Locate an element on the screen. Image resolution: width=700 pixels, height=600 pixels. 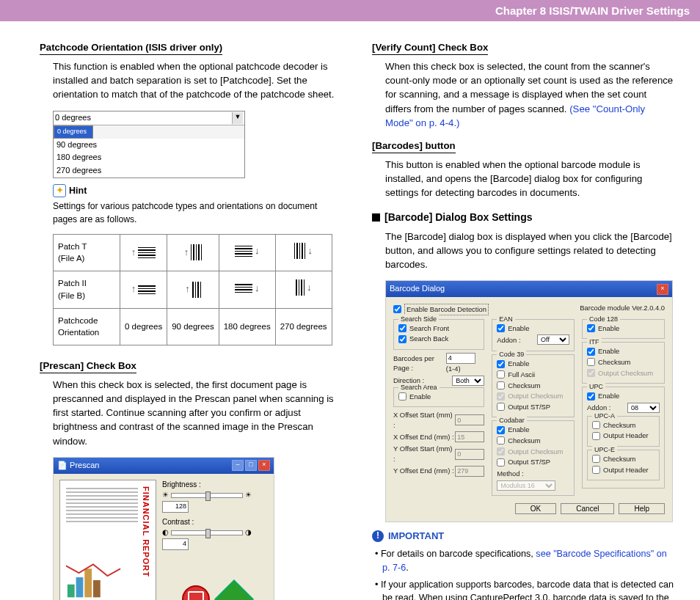
prescan-window: 📄 Prescan – □ × FINANCIAL REPORT is located at coordinates (164, 528).